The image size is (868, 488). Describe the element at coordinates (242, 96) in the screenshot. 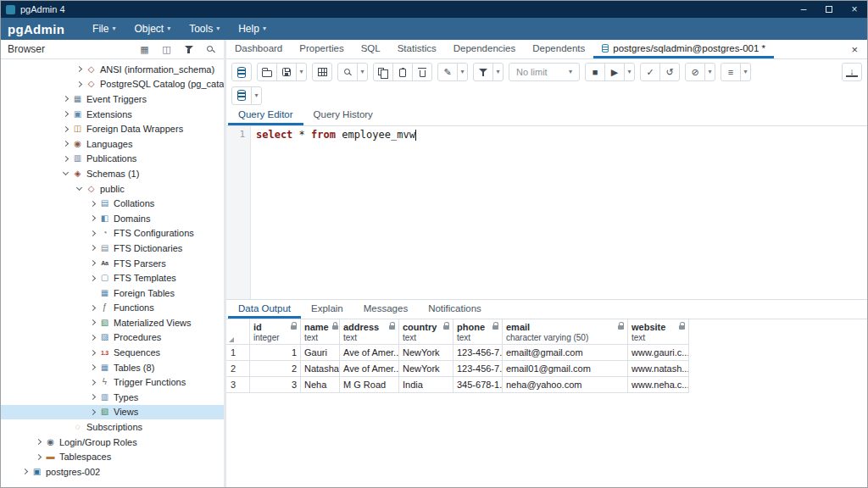

I see `connection-selector` at that location.